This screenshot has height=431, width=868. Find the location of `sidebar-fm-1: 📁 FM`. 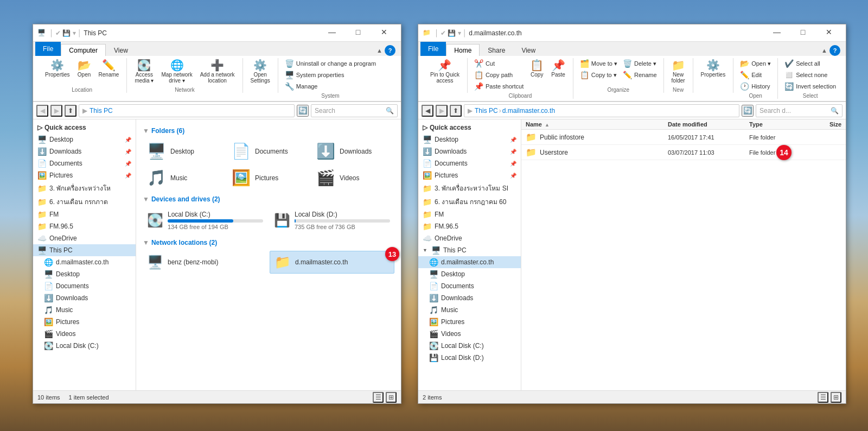

sidebar-fm-1: 📁 FM is located at coordinates (85, 214).